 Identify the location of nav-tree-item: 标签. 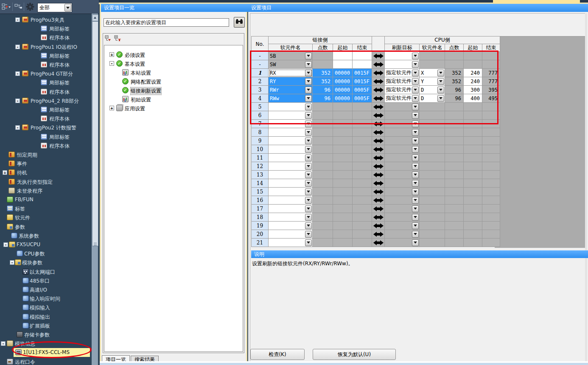
(46, 209).